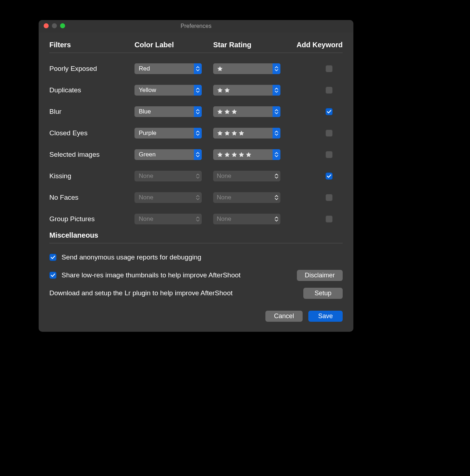 The height and width of the screenshot is (476, 470). Describe the element at coordinates (320, 276) in the screenshot. I see `disclaimer-button: Disclaimer` at that location.